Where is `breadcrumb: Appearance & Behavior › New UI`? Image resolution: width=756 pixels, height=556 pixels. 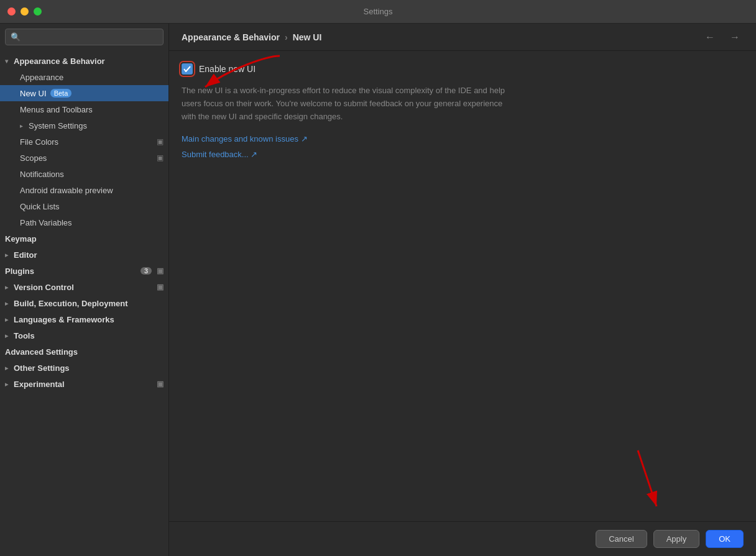 breadcrumb: Appearance & Behavior › New UI is located at coordinates (251, 37).